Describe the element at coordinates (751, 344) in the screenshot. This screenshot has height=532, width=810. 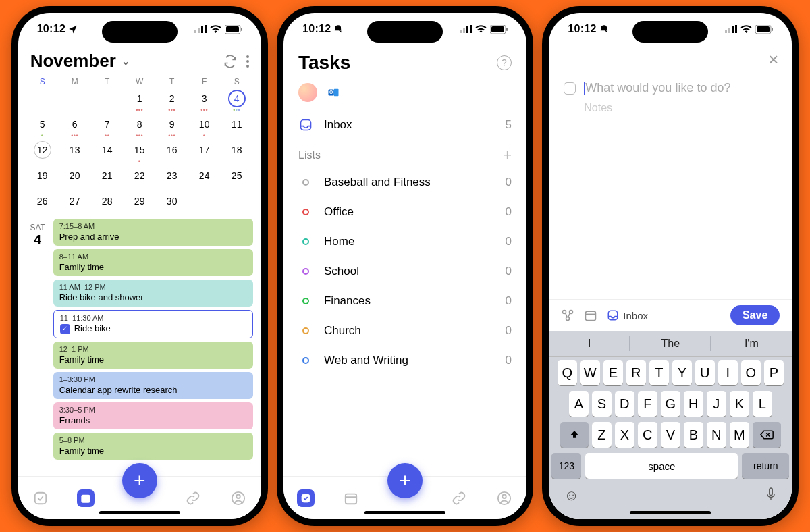
I see `suggestion: I'm` at that location.